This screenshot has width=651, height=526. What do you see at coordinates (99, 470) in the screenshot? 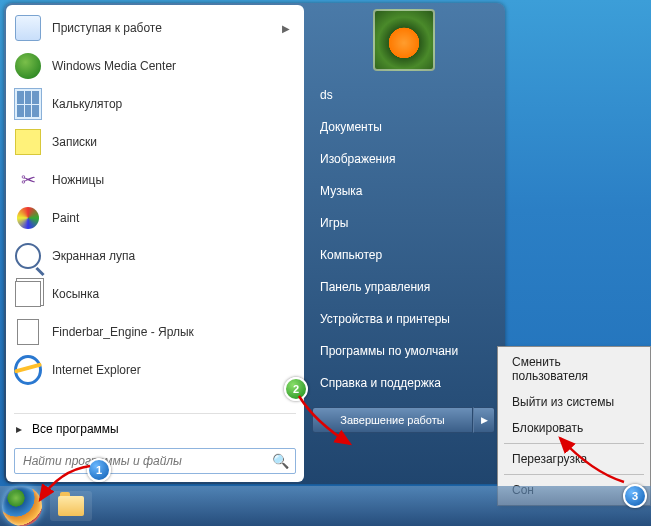
I see `callout-1: 1` at bounding box center [99, 470].